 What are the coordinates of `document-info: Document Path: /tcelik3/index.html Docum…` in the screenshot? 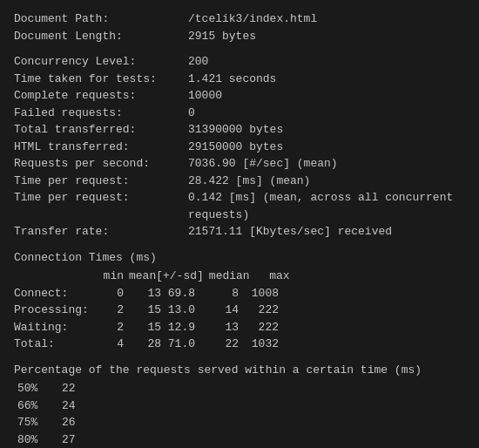 It's located at (239, 28).